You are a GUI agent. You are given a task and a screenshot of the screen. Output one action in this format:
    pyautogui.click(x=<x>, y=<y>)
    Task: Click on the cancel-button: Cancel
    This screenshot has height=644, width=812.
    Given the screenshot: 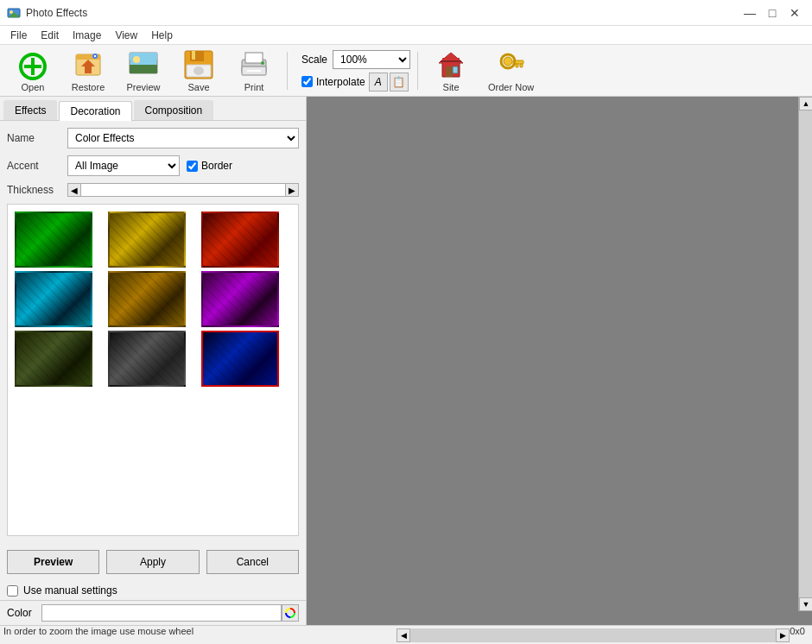 What is the action you would take?
    pyautogui.click(x=252, y=562)
    